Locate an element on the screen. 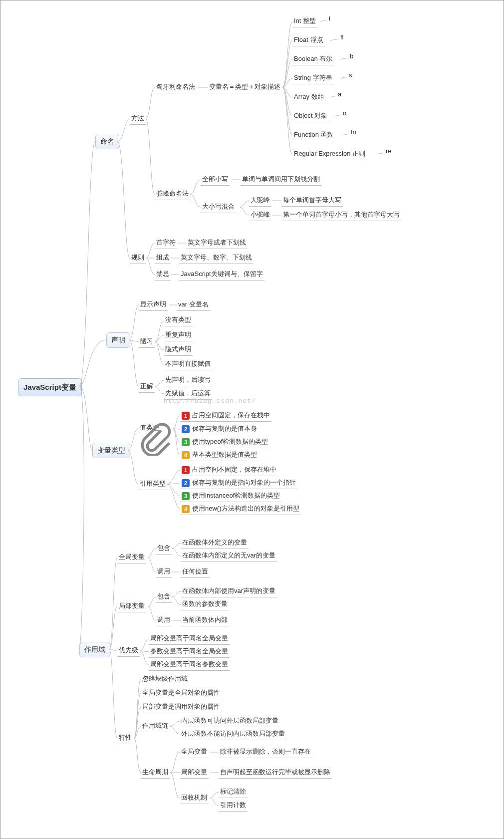 The width and height of the screenshot is (504, 839). scope-g-c-a: 在函数体外定义的变量 is located at coordinates (215, 543).